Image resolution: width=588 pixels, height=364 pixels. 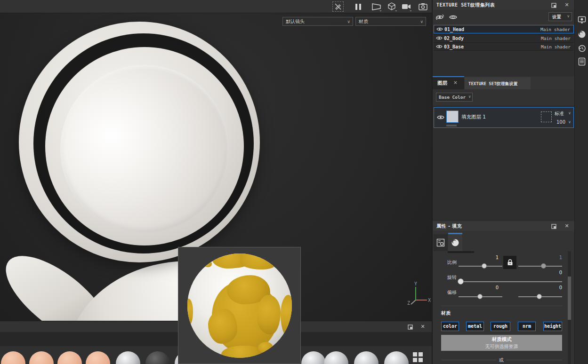 What do you see at coordinates (449, 226) in the screenshot?
I see `properties-panel-title: 属性 - 填充` at bounding box center [449, 226].